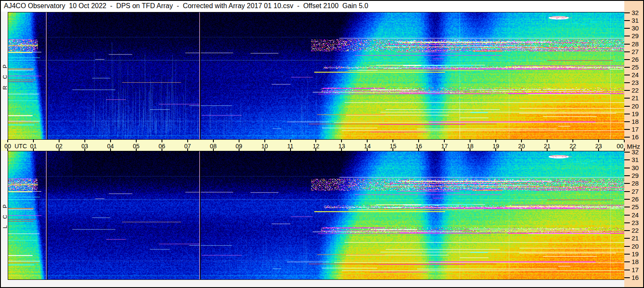 The width and height of the screenshot is (644, 288). I want to click on hour-label: 23, so click(599, 146).